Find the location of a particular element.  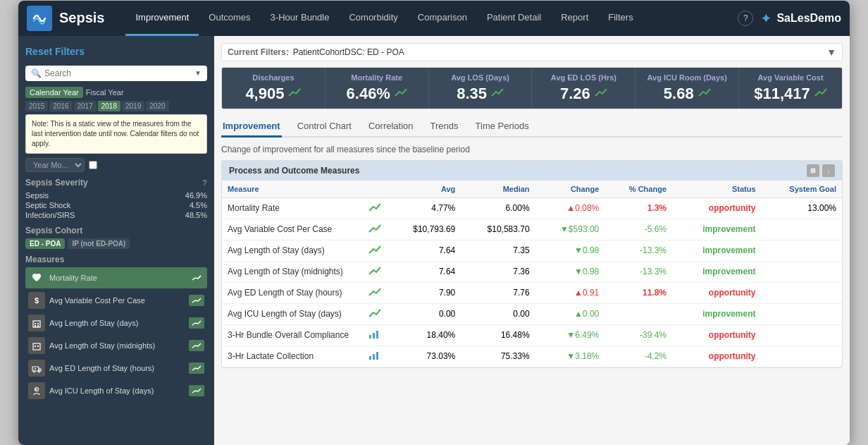

cell-pct-change: 1.3% is located at coordinates (638, 208).